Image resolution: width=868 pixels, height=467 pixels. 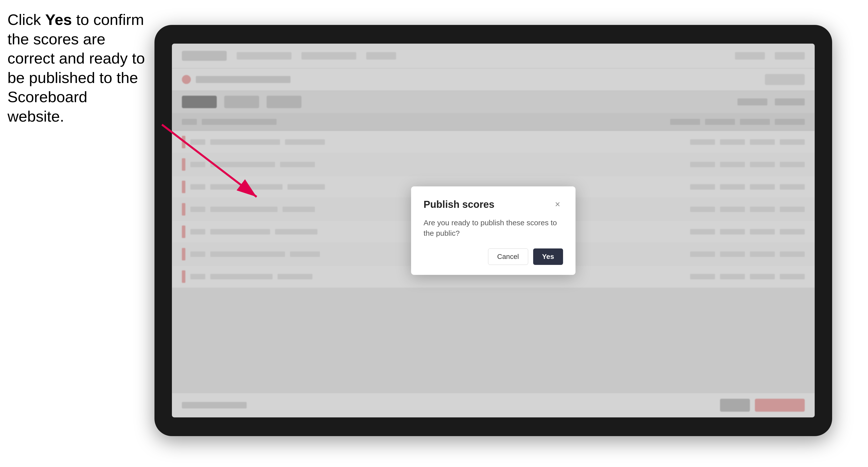 I want to click on dialog-body: Are you ready to publish these scores to…, so click(x=493, y=228).